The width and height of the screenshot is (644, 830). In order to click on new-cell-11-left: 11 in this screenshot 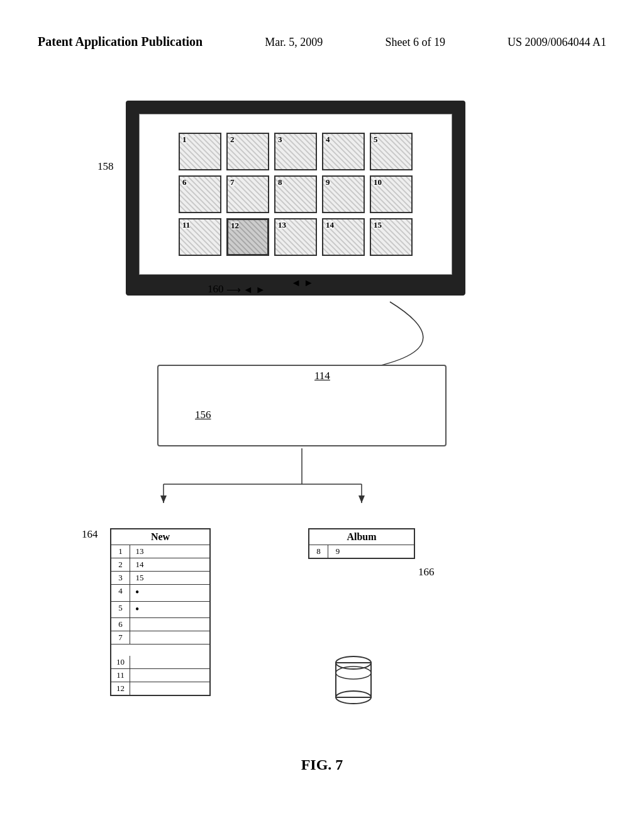, I will do `click(121, 675)`.